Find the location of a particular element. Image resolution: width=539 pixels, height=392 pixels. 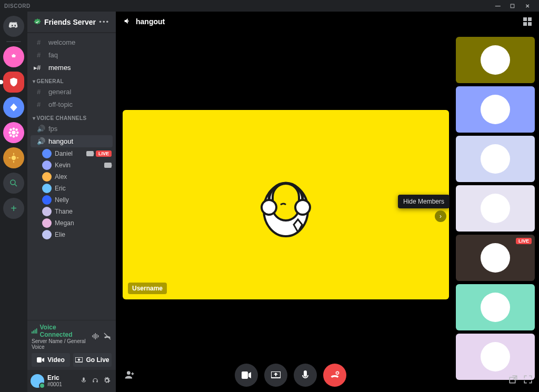

share-screen-button is located at coordinates (276, 375).